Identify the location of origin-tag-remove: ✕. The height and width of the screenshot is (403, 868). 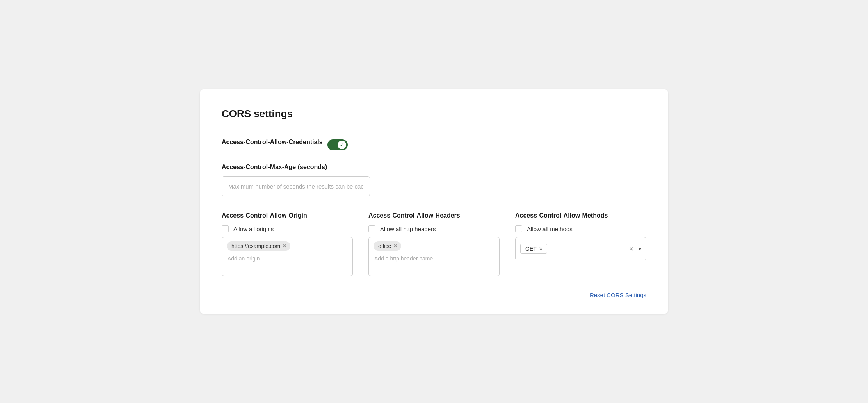
(285, 246).